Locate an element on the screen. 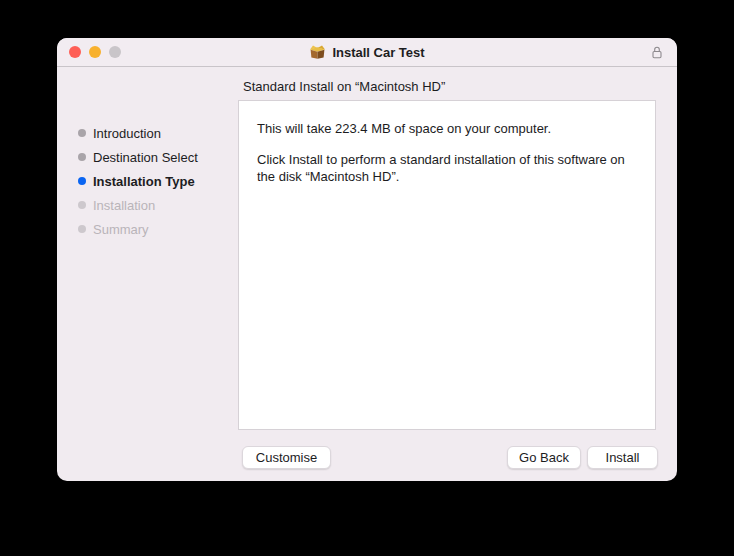 This screenshot has height=556, width=734. step-label: Introduction is located at coordinates (127, 134).